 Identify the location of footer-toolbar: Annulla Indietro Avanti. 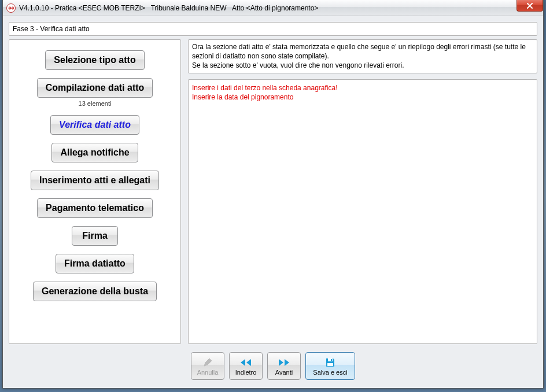
(273, 365).